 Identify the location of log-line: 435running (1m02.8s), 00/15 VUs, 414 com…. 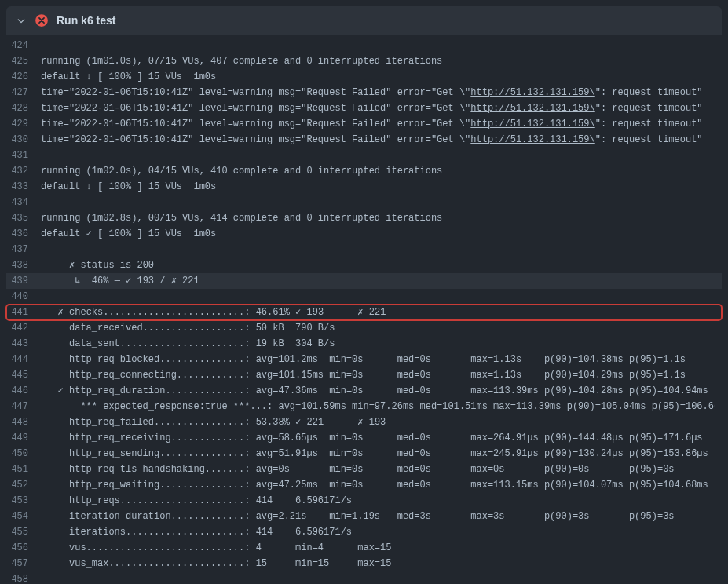
(364, 218).